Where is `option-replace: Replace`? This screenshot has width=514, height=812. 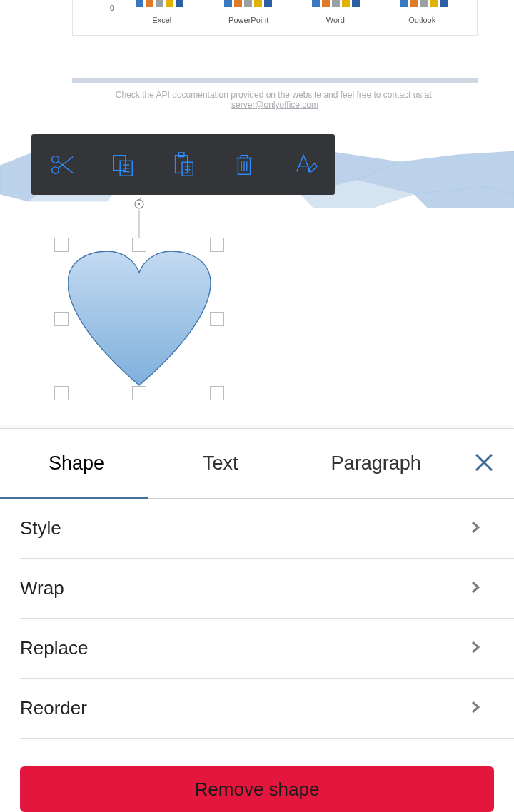 option-replace: Replace is located at coordinates (267, 649).